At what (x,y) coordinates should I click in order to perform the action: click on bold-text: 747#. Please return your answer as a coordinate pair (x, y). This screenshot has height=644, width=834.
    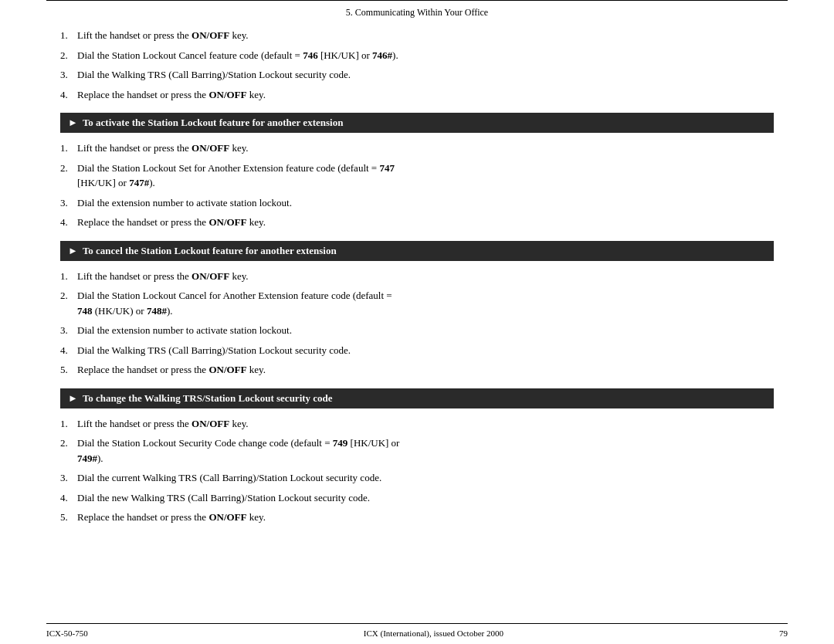
    Looking at the image, I should click on (139, 182).